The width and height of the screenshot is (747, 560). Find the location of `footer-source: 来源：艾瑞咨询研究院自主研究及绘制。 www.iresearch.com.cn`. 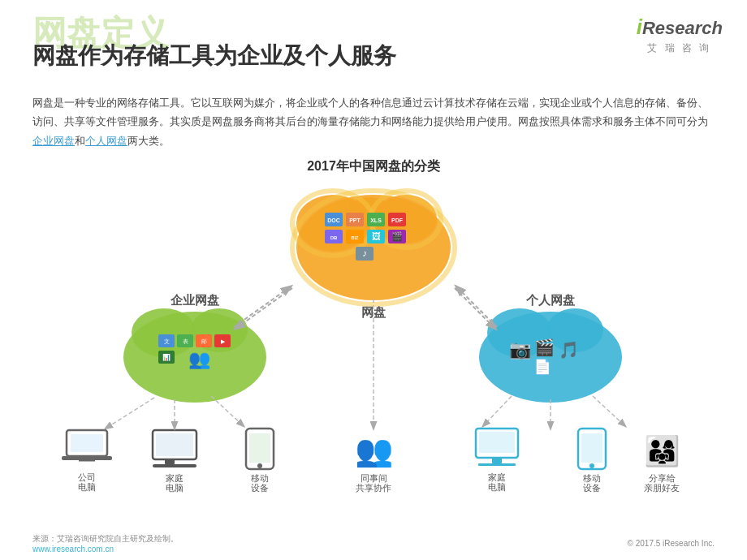

footer-source: 来源：艾瑞咨询研究院自主研究及绘制。 www.iresearch.com.cn is located at coordinates (106, 544).